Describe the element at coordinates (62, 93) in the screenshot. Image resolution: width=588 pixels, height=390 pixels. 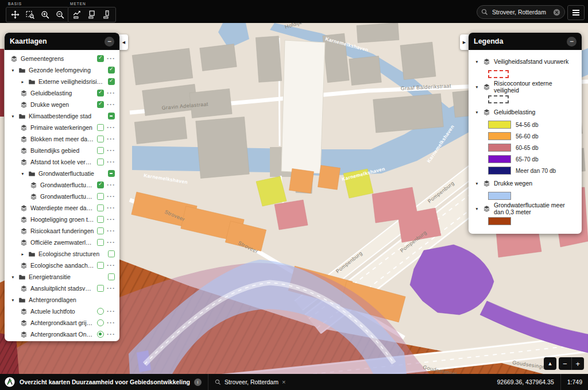
I see `layer-item-geluidbelasting: Geluidbelasting···` at that location.